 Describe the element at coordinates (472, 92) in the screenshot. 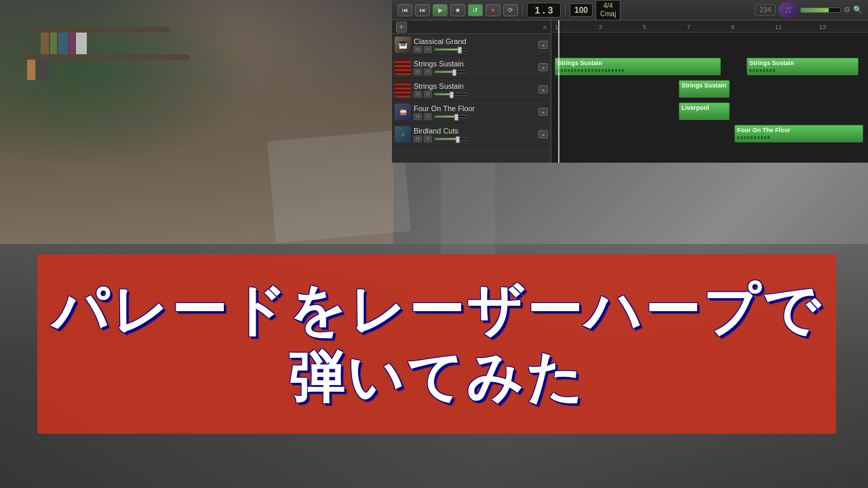

I see `track-panel: + ≡ 🎹 Classical Grand M H ●` at that location.